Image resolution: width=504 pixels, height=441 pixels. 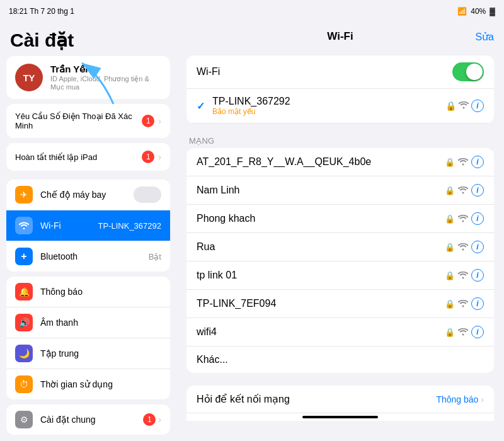 What do you see at coordinates (78, 121) in the screenshot?
I see `notif-banner-text: Yêu Cầu Số Điện Thoại Đã Xác Minh` at bounding box center [78, 121].